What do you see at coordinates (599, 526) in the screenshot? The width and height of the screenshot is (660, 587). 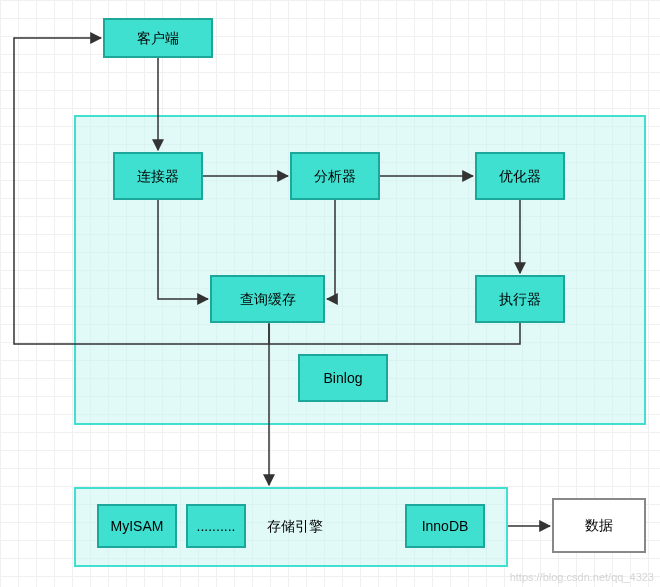 I see `node-data: 数据` at bounding box center [599, 526].